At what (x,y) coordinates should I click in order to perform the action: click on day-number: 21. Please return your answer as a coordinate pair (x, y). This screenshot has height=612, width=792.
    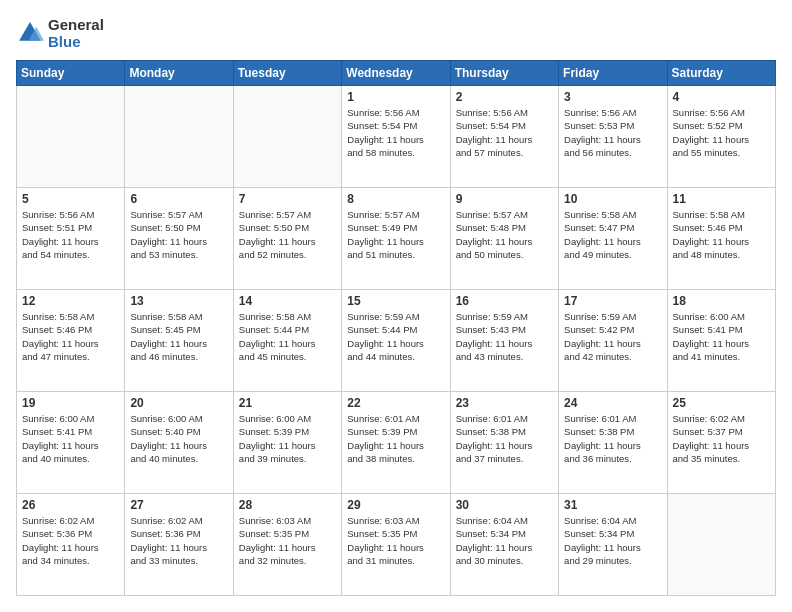
    Looking at the image, I should click on (288, 403).